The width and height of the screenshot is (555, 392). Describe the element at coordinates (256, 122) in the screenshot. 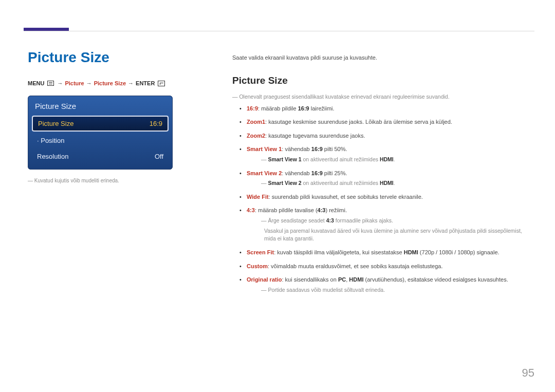

I see `option-lead: Zoom1` at that location.